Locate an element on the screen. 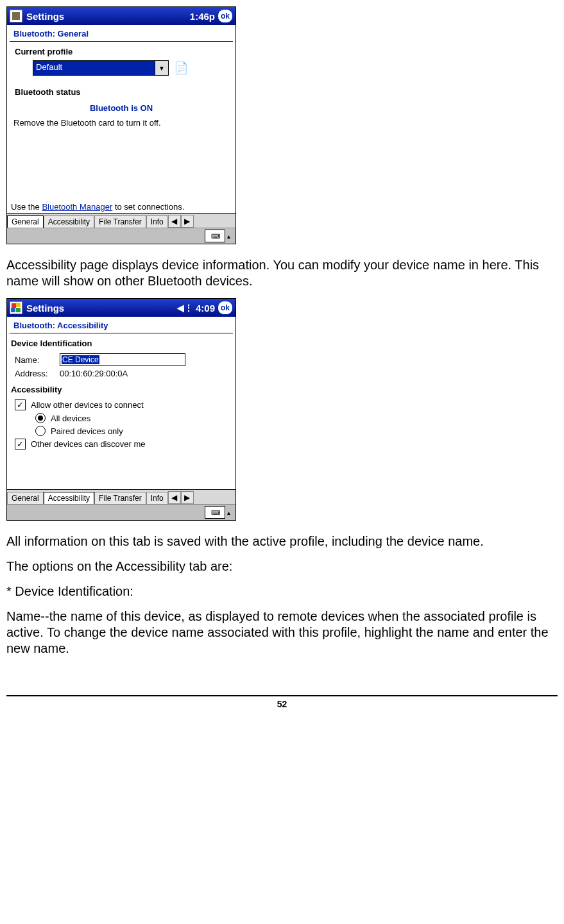  all-devices-label: All devices is located at coordinates (71, 418).